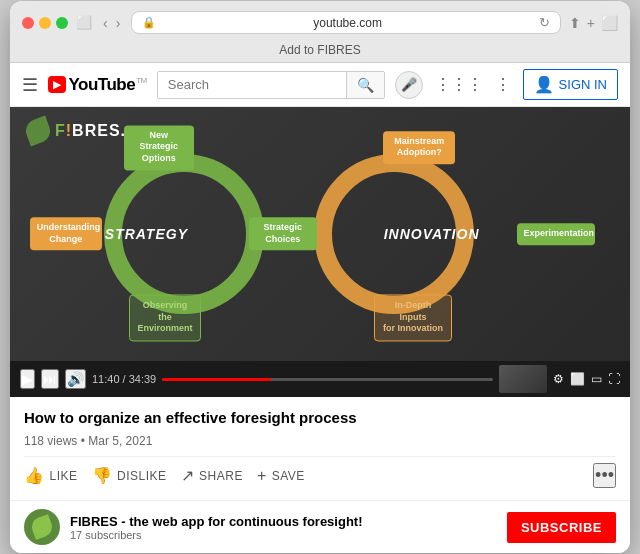 The width and height of the screenshot is (640, 554). Describe the element at coordinates (216, 380) in the screenshot. I see `progress-filled` at that location.